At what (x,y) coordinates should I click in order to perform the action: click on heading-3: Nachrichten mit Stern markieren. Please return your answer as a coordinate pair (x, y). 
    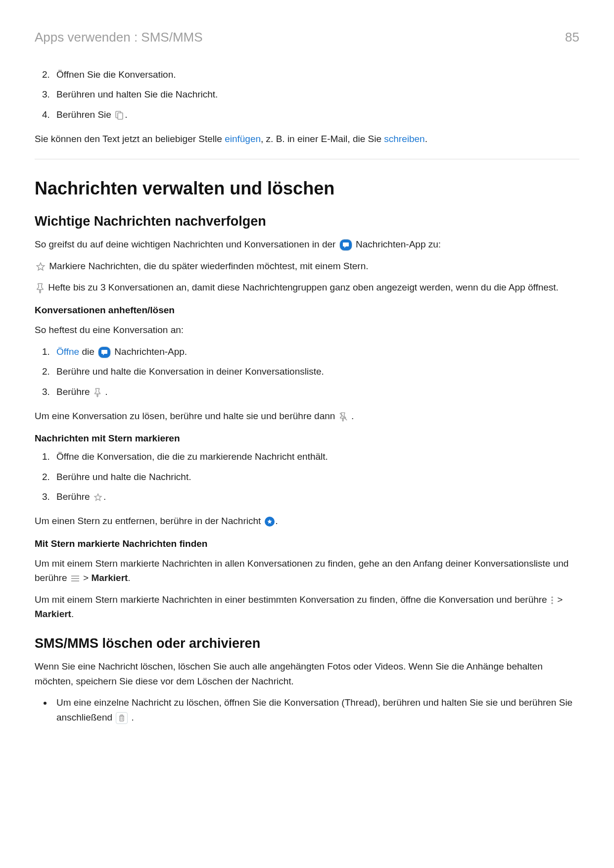
    Looking at the image, I should click on (307, 438).